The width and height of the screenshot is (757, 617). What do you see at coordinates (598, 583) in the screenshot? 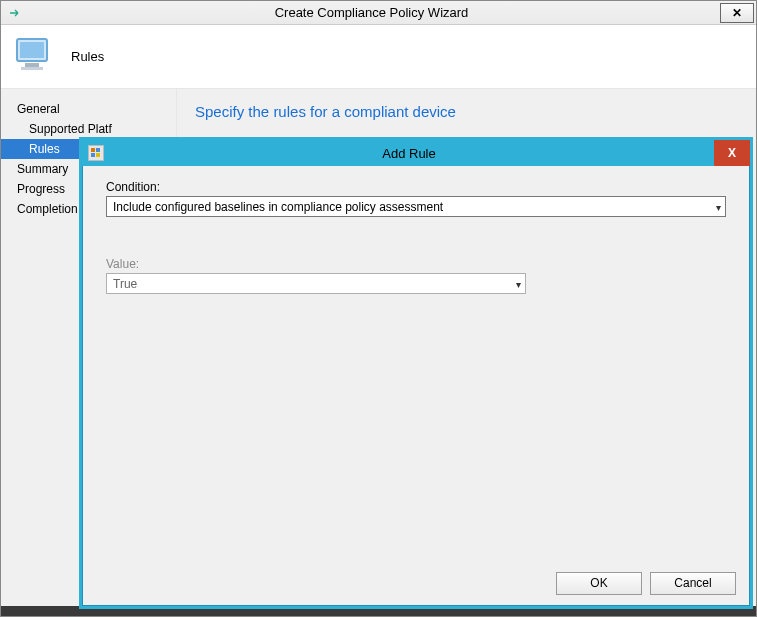
I see `button-label: OK` at bounding box center [598, 583].